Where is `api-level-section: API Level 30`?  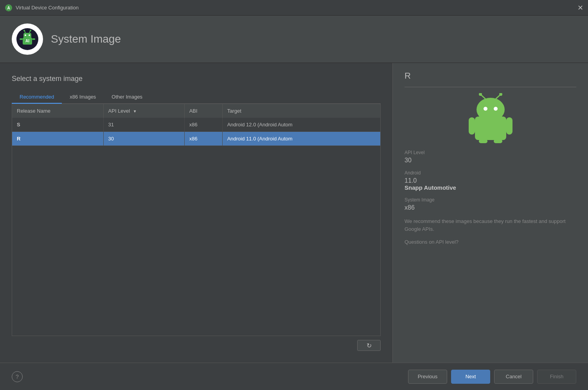 api-level-section: API Level 30 is located at coordinates (491, 157).